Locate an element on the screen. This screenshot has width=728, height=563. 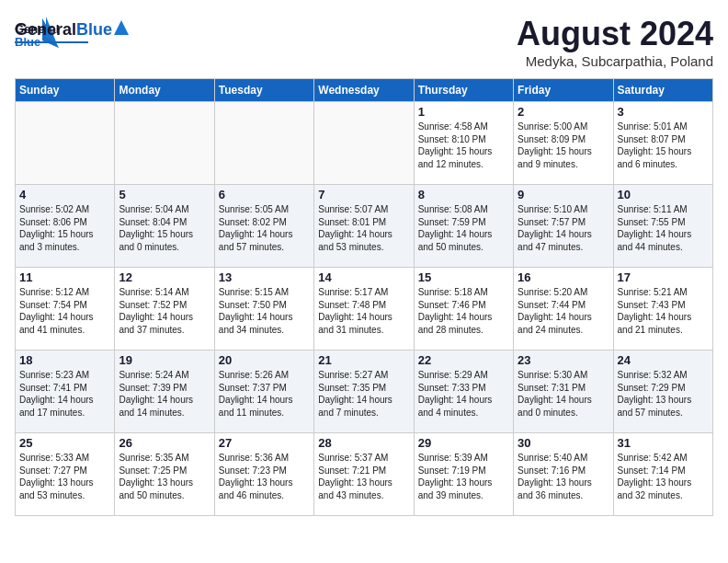
day-number: 17 is located at coordinates (664, 278).